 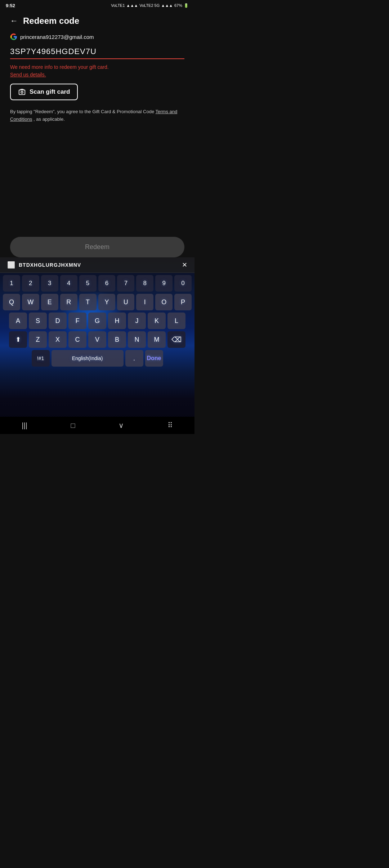 I want to click on key-k: K, so click(x=157, y=321).